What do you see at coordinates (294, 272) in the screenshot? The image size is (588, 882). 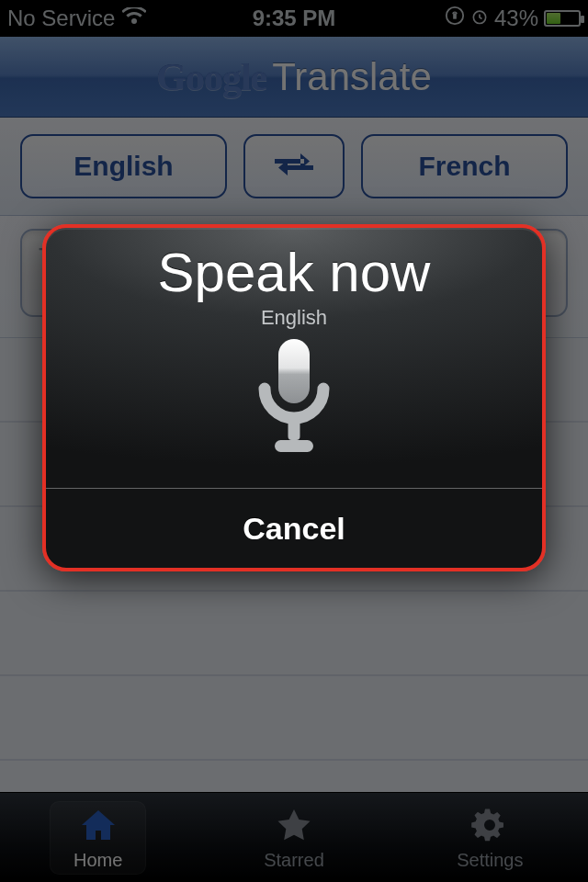 I see `modal-title: Speak now` at bounding box center [294, 272].